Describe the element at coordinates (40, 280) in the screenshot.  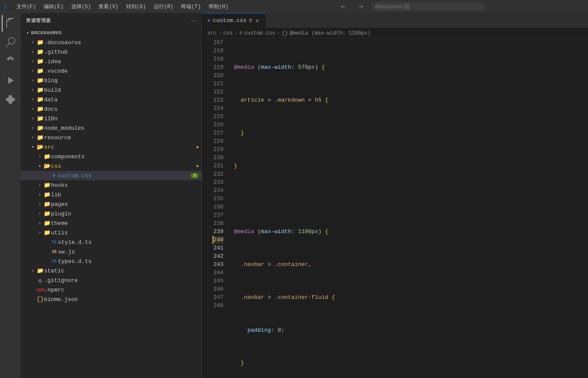
I see `gitignore-icon: ◇` at that location.